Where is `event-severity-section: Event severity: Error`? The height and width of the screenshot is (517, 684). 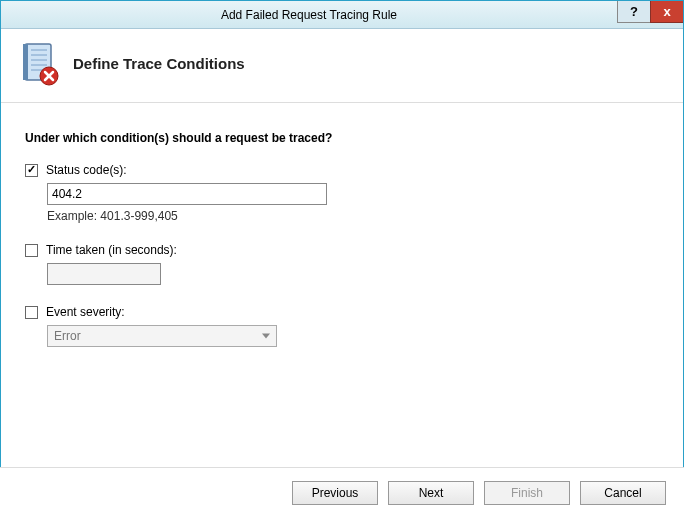
event-severity-section: Event severity: Error is located at coordinates (342, 326).